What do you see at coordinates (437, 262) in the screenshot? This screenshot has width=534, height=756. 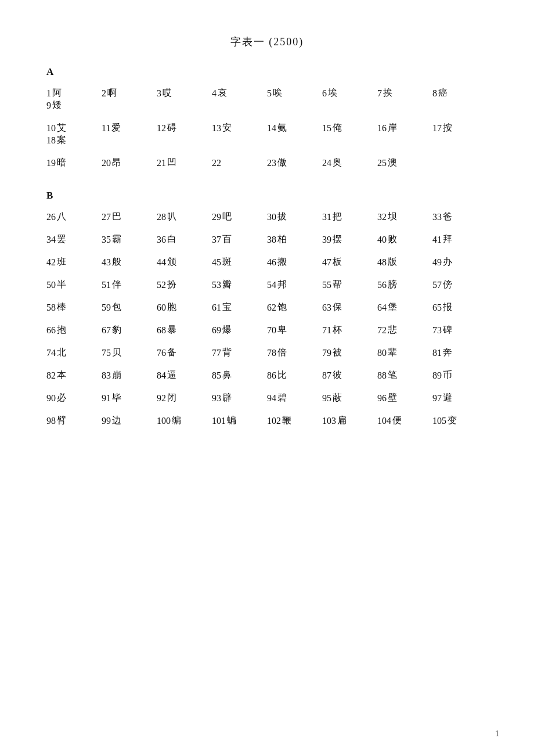 I see `char-number: 49` at bounding box center [437, 262].